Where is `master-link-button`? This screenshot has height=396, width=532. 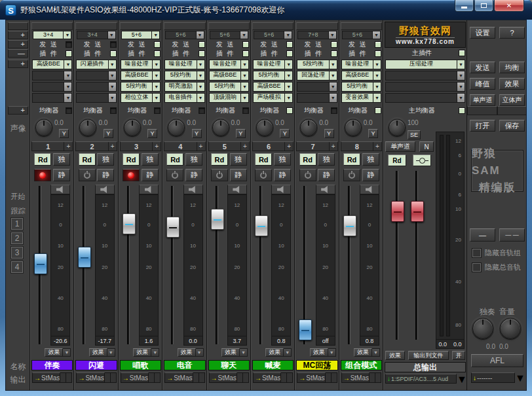 master-link-button is located at coordinates (422, 160).